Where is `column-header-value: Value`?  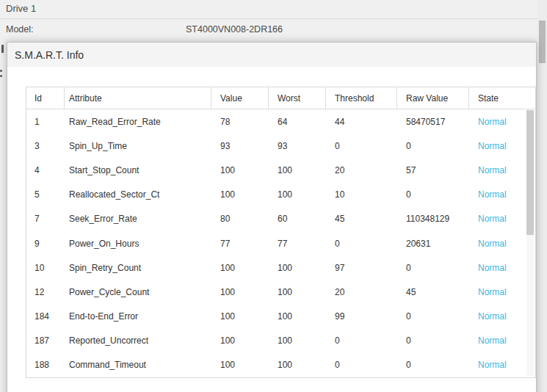
column-header-value: Value is located at coordinates (240, 98).